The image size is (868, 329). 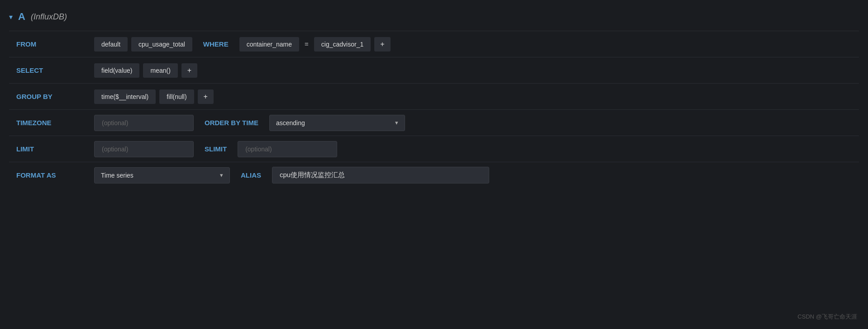 I want to click on query-source: (InfluxDB), so click(x=49, y=17).